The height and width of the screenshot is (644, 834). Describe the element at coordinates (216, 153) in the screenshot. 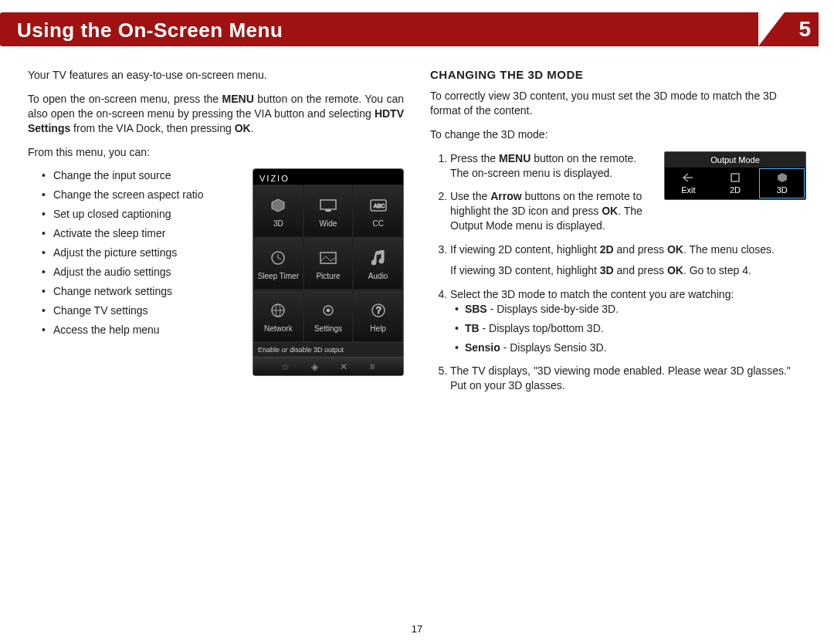

I see `from-menu-text: From this menu, you can:` at that location.